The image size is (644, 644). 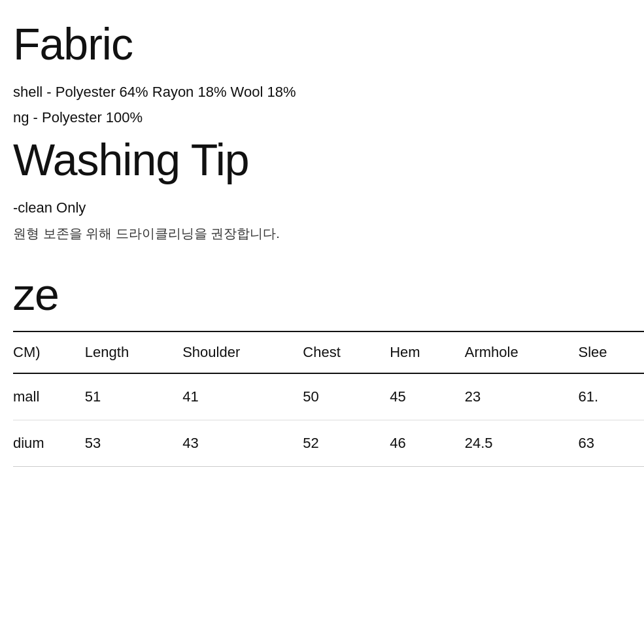 I want to click on col-header-sleeve: Slee, so click(x=608, y=352).